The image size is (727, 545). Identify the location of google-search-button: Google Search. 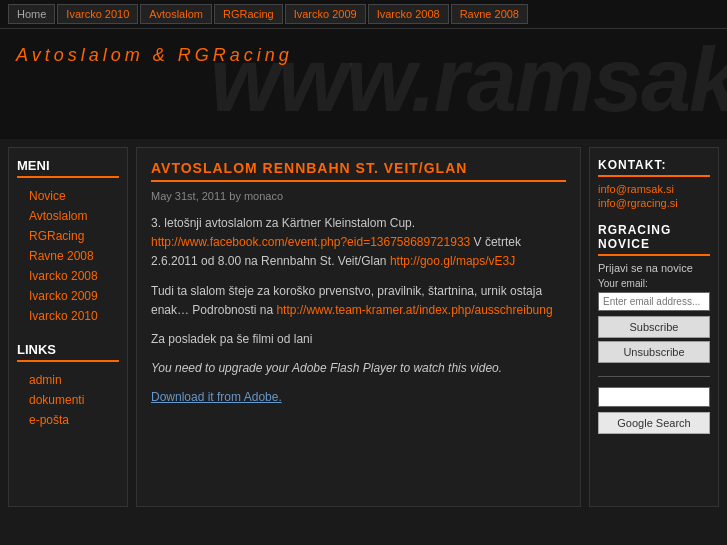
(654, 423).